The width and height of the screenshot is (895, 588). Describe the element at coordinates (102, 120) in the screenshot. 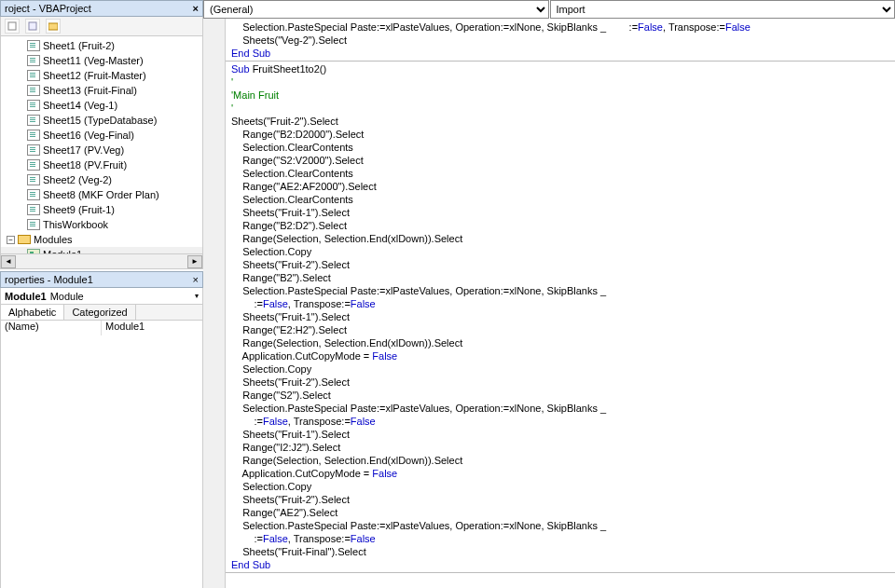

I see `tree-item-sheet: Sheet15 (TypeDatabase)` at that location.